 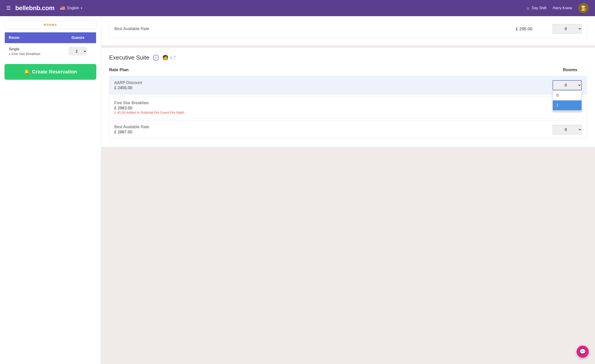 I want to click on five-star-rate-note: £ 40.00 Added to Subtotal Per Guest Per …, so click(x=331, y=112).